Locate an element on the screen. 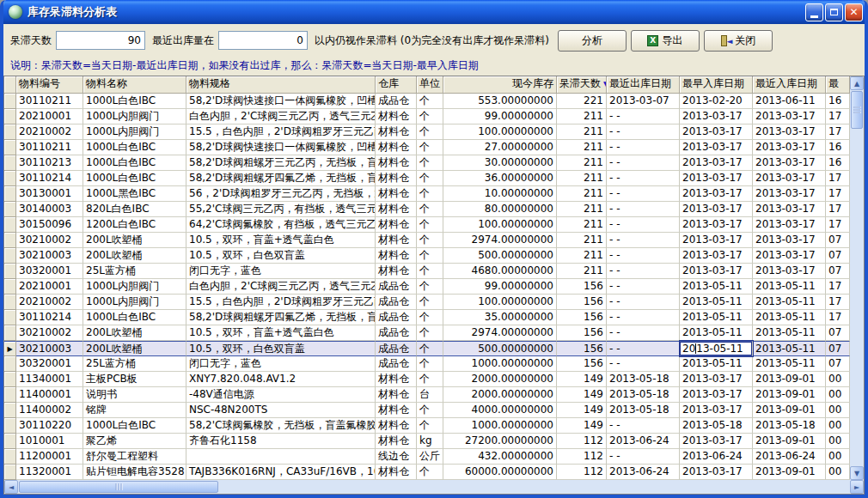 The image size is (868, 498). table-row: 301102111000L白色IBC58,2'D球阀快速接口一体阀氟橡胶，凹槽,… is located at coordinates (427, 101).